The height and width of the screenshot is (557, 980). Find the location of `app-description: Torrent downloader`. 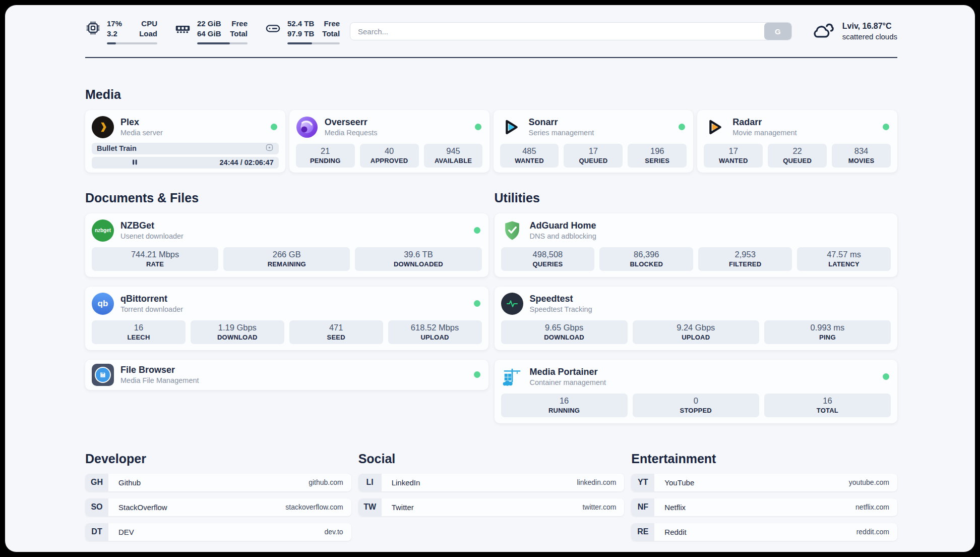

app-description: Torrent downloader is located at coordinates (294, 309).